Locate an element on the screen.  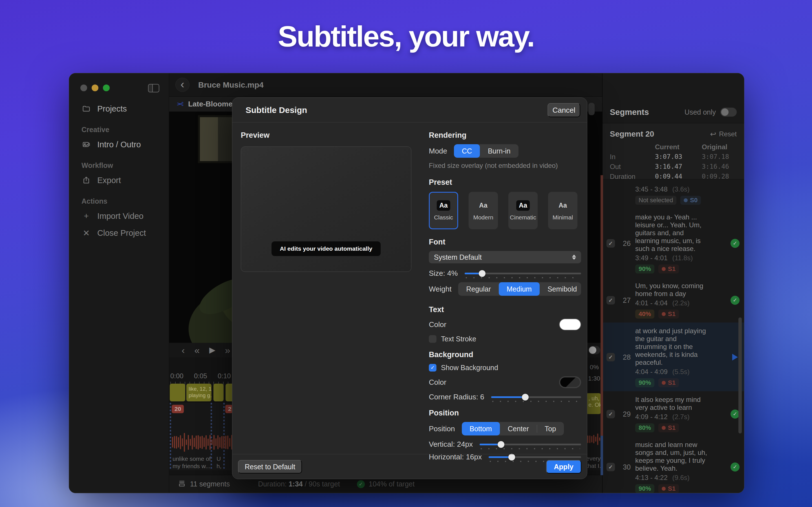
clip-tab-label: Late-Bloome is located at coordinates (210, 104).